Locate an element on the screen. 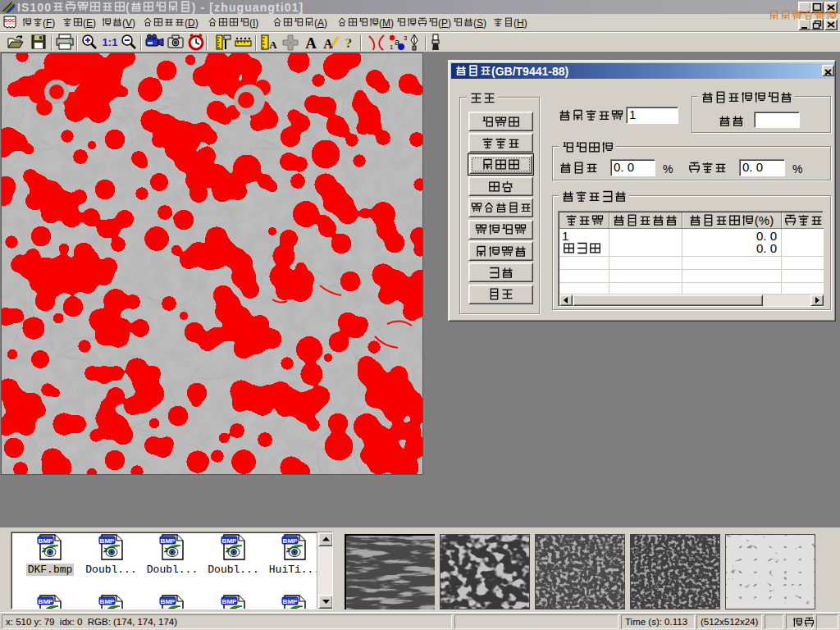  svg-text: DOC is located at coordinates (10, 21).